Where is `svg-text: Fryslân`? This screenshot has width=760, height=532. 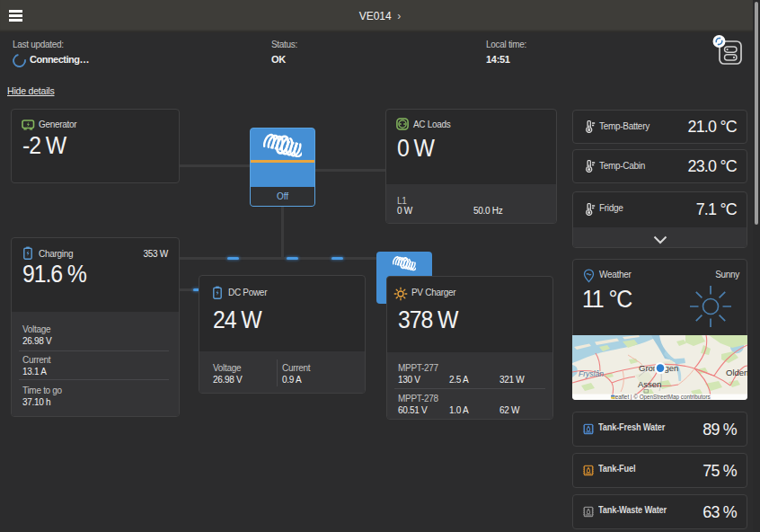
svg-text: Fryslân is located at coordinates (591, 374).